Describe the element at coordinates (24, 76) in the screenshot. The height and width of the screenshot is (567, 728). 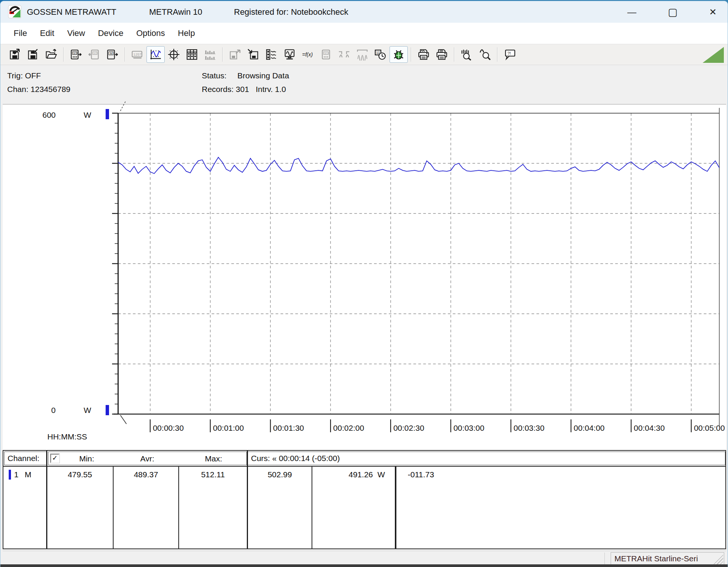
I see `trig-status: Trig: OFF` at that location.